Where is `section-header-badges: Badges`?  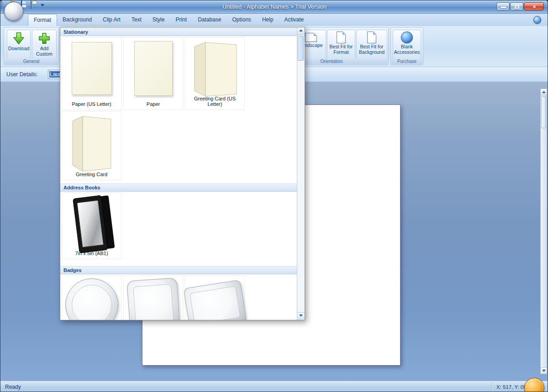
section-header-badges: Badges is located at coordinates (179, 270).